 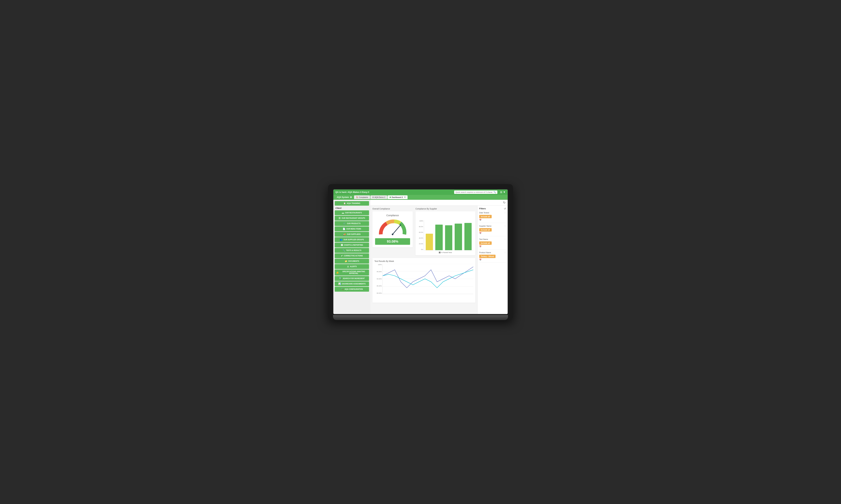 What do you see at coordinates (493, 220) in the screenshot?
I see `filter-calendar-date: 📅` at bounding box center [493, 220].